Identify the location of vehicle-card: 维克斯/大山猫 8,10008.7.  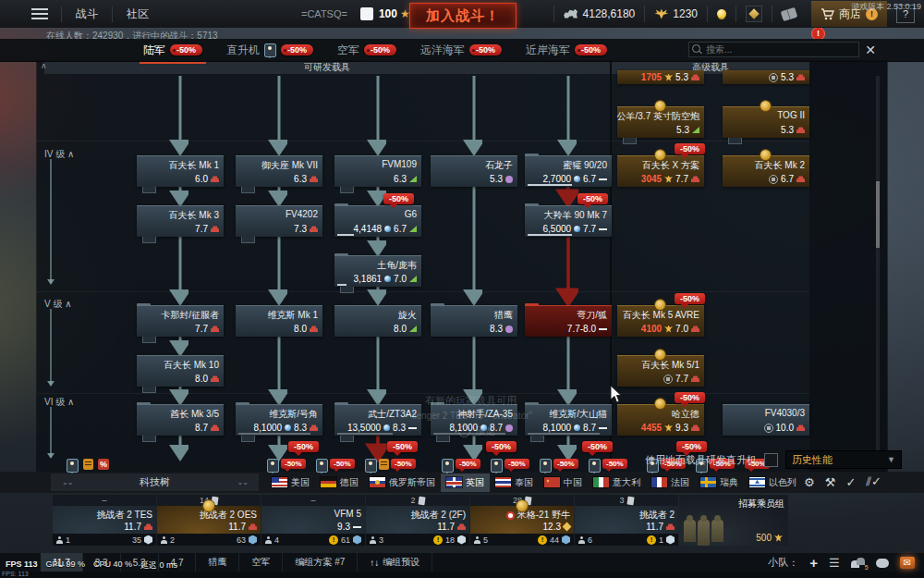
(568, 420).